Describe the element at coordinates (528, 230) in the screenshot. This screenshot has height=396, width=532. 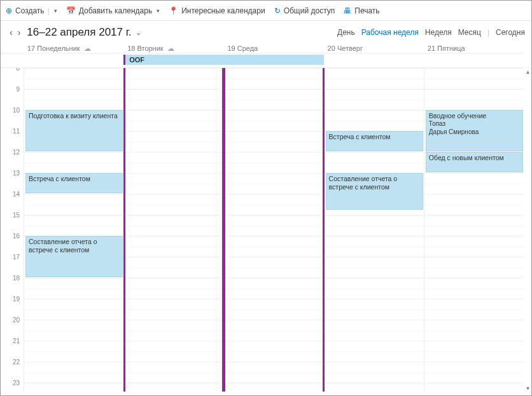
I see `scrollbar: ▴ ▾` at that location.